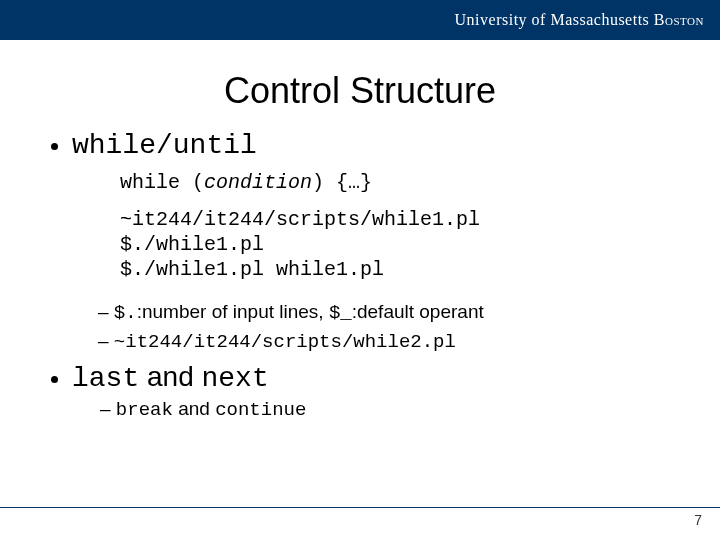 Image resolution: width=720 pixels, height=540 pixels. Describe the element at coordinates (164, 146) in the screenshot. I see `bullet-while-until-label: while/until` at that location.